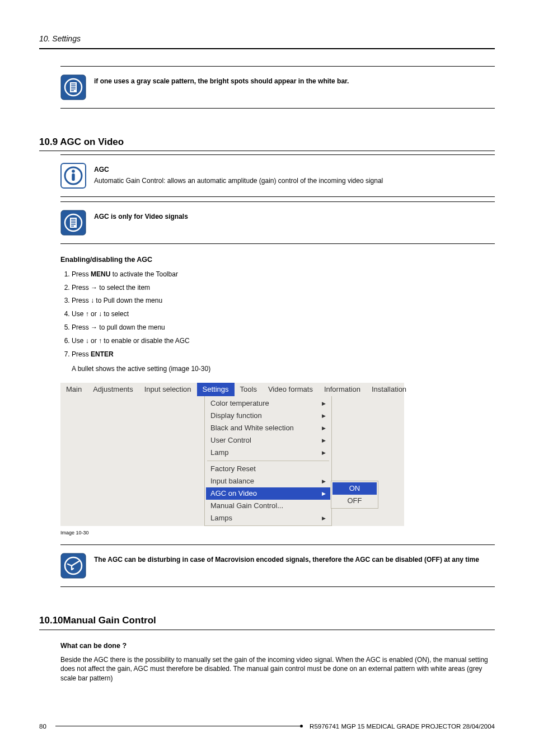 The width and height of the screenshot is (534, 756). What do you see at coordinates (283, 369) in the screenshot?
I see `result-line: A bullet shows the active setting (image…` at bounding box center [283, 369].